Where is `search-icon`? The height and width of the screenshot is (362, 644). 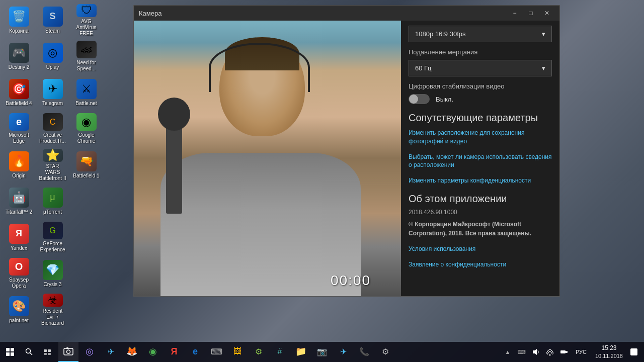
search-icon is located at coordinates (29, 352).